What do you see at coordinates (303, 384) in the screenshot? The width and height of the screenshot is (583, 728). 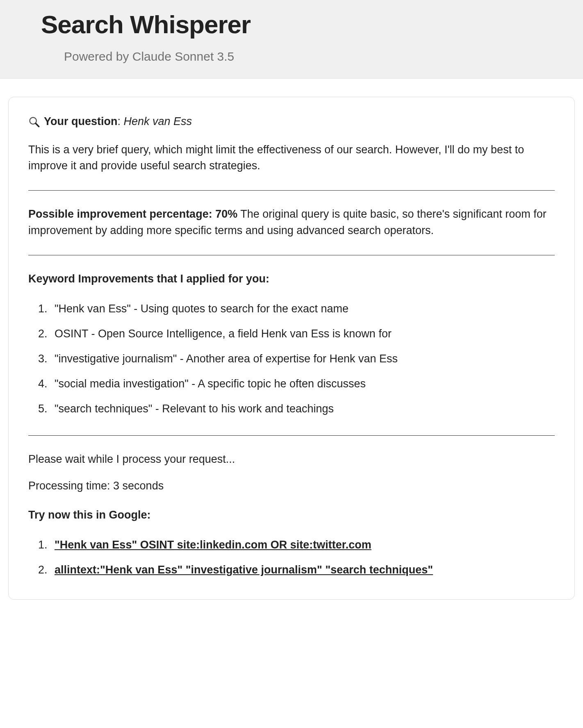 I see `list-item: "social media investigation" - A specifi…` at bounding box center [303, 384].